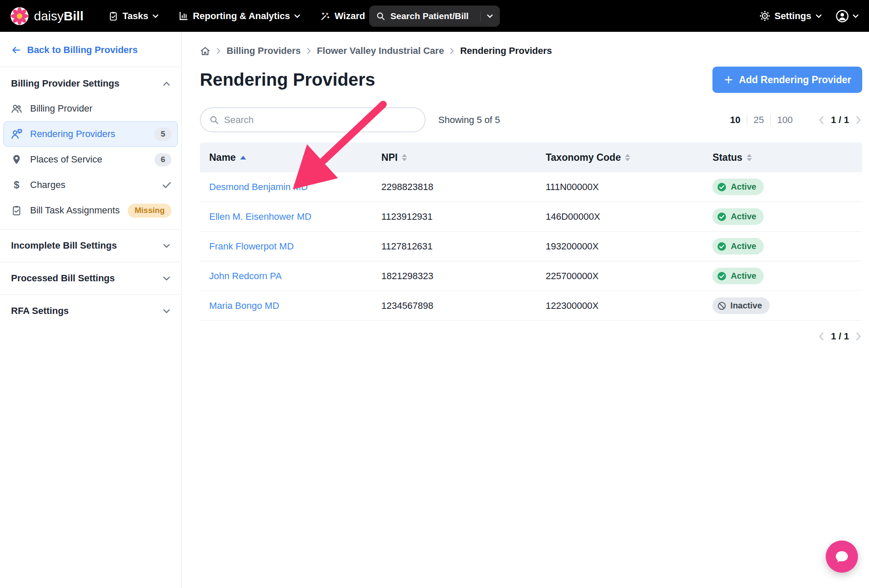  What do you see at coordinates (91, 162) in the screenshot?
I see `sidebar-items: Billing Provider Rendering Providers 5` at bounding box center [91, 162].